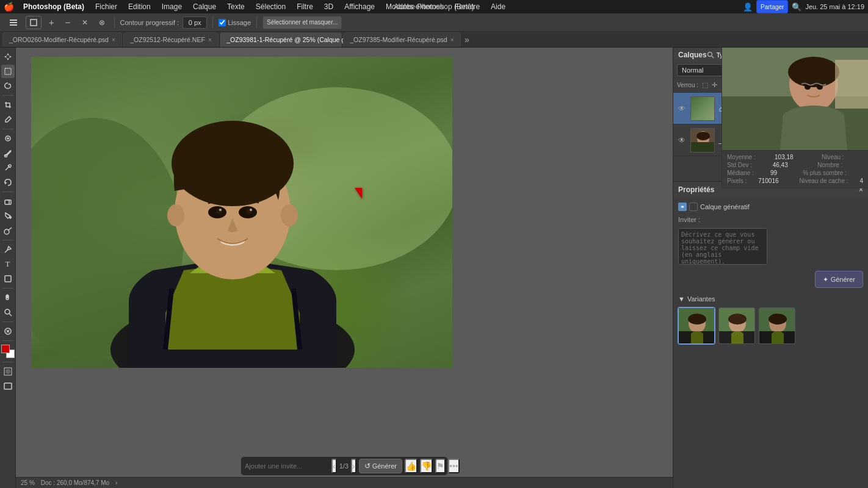 The image size is (868, 488). What do you see at coordinates (454, 466) in the screenshot?
I see `more-options-button: •••` at bounding box center [454, 466].